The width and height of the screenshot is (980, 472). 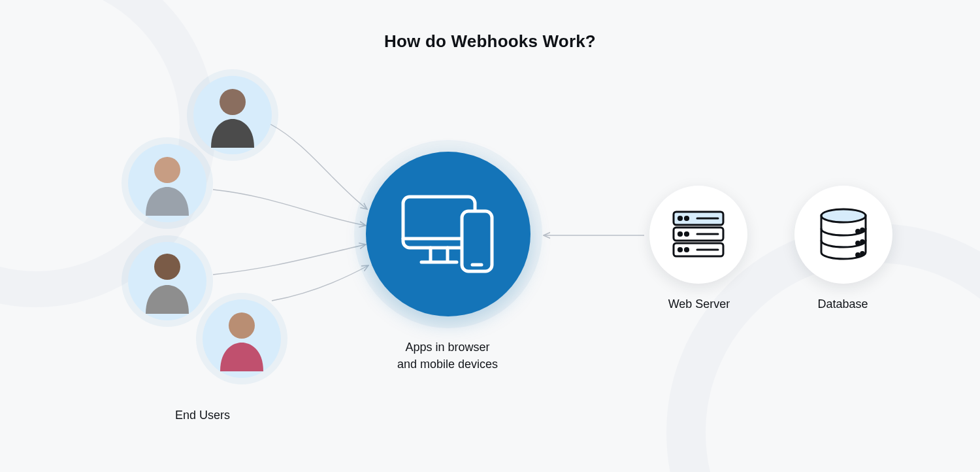 I want to click on web-server-label: Web Server, so click(x=699, y=304).